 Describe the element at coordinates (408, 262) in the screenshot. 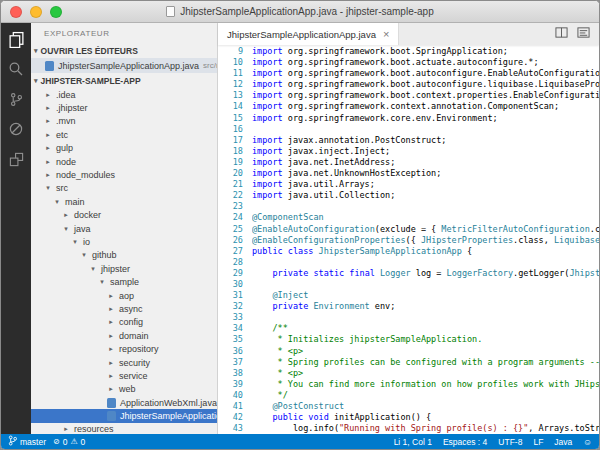

I see `code-line-28: 28` at that location.